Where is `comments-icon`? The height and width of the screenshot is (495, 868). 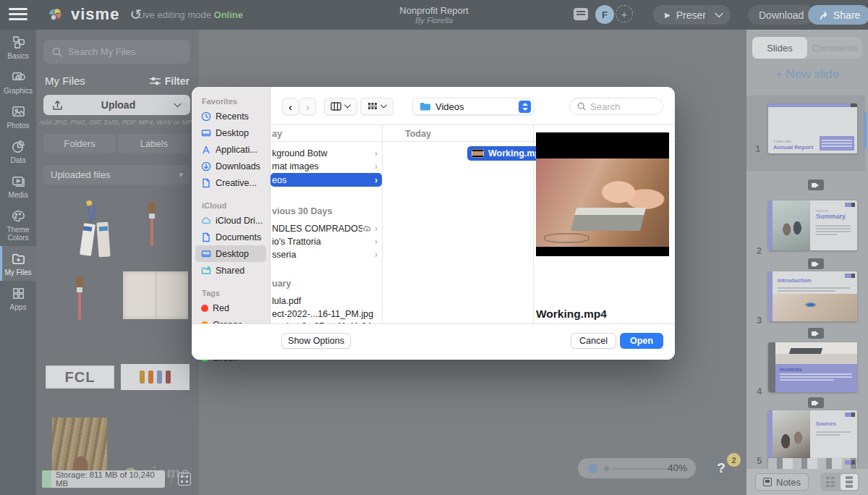
comments-icon is located at coordinates (581, 14).